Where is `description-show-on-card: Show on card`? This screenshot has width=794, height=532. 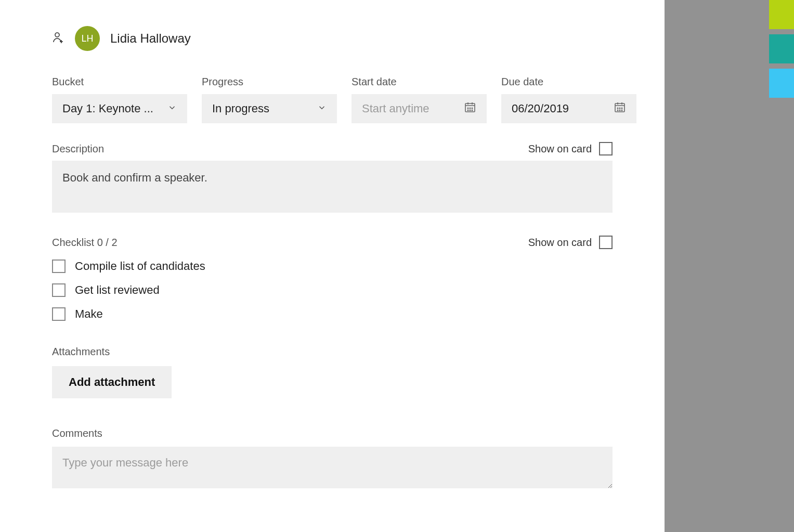 description-show-on-card: Show on card is located at coordinates (570, 149).